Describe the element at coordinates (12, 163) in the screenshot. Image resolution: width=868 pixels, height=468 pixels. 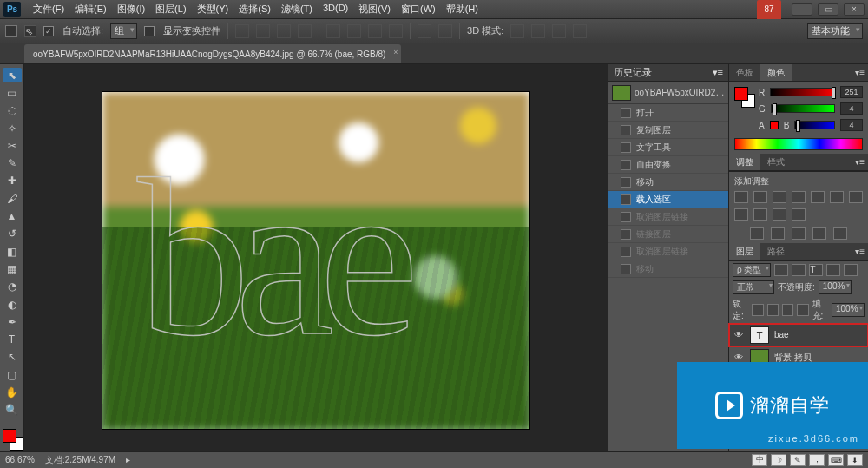
I see `eyedropper-tool: ✎` at that location.